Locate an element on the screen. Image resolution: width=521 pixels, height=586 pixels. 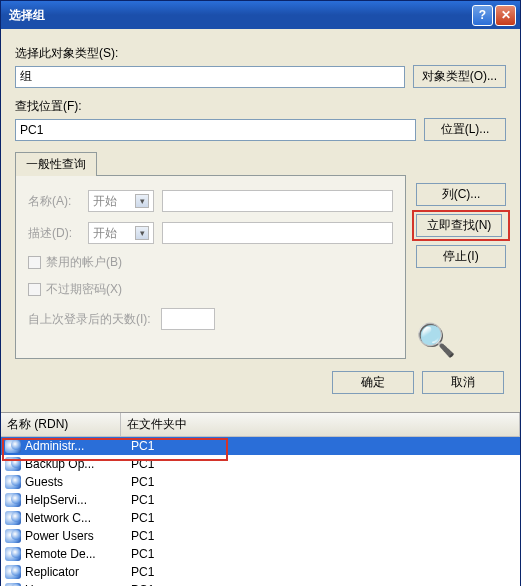
description-value-input is located at coordinates (278, 233).